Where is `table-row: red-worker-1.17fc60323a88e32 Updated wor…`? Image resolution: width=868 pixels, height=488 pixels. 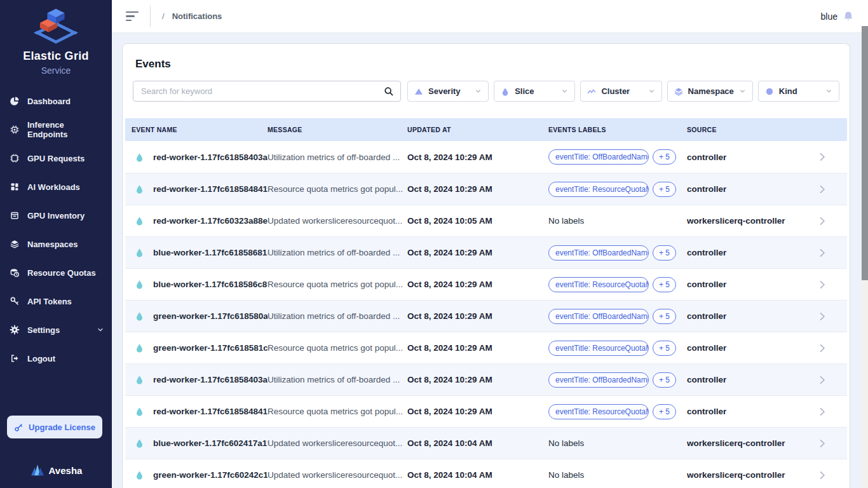 table-row: red-worker-1.17fc60323a88e32 Updated wor… is located at coordinates (486, 220).